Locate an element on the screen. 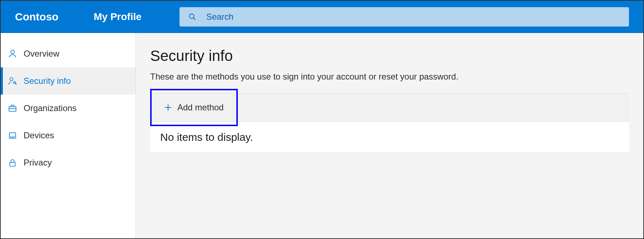 This screenshot has width=644, height=239. header-page-name: My Profile is located at coordinates (126, 17).